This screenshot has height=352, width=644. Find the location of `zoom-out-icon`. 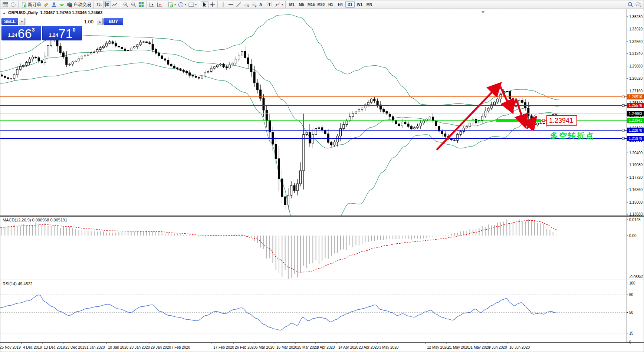

zoom-out-icon is located at coordinates (134, 4).